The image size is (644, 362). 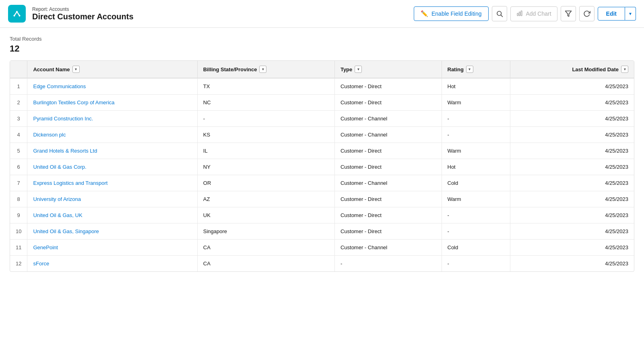 I want to click on table-row: 4Dickenson plcKSCustomer - Channel-4/25/…, so click(x=322, y=135).